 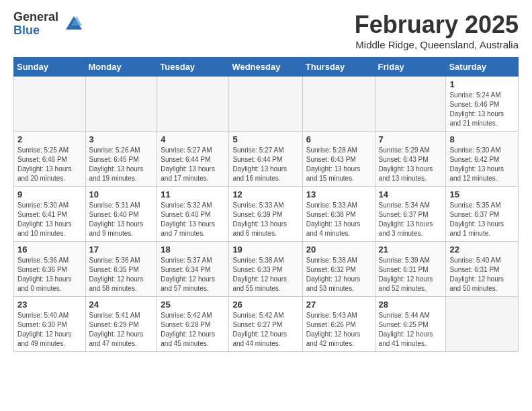 I want to click on day-number: 4, so click(x=193, y=140).